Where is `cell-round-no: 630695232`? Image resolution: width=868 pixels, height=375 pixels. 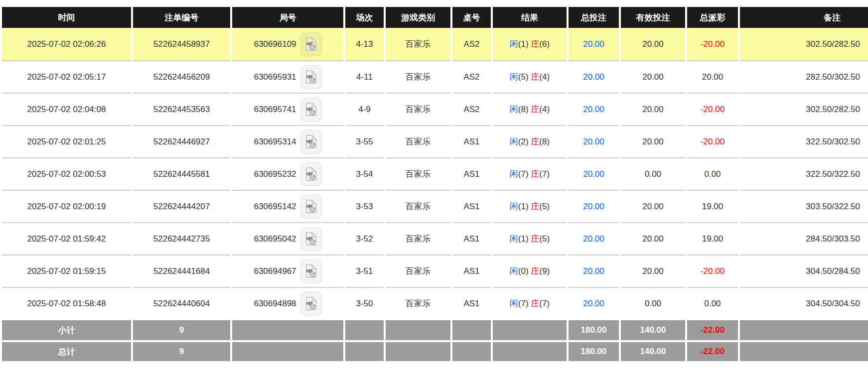 cell-round-no: 630695232 is located at coordinates (288, 173).